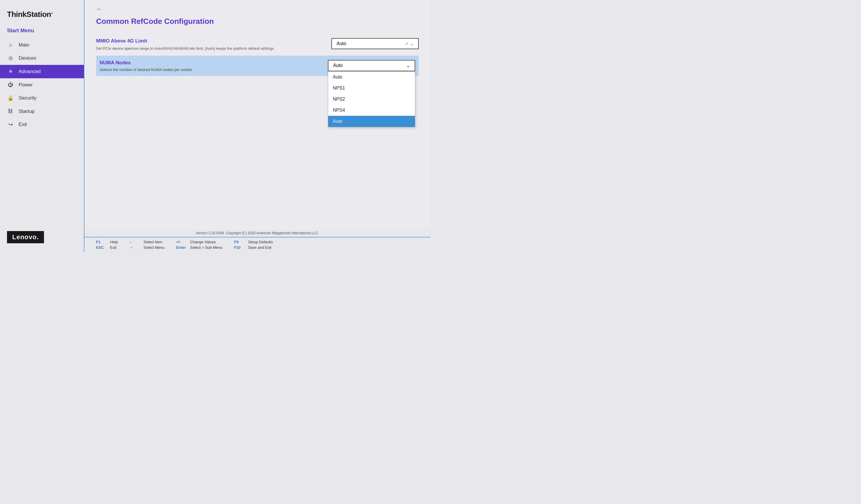  What do you see at coordinates (257, 21) in the screenshot?
I see `page-title: Common RefCode Configuration` at bounding box center [257, 21].